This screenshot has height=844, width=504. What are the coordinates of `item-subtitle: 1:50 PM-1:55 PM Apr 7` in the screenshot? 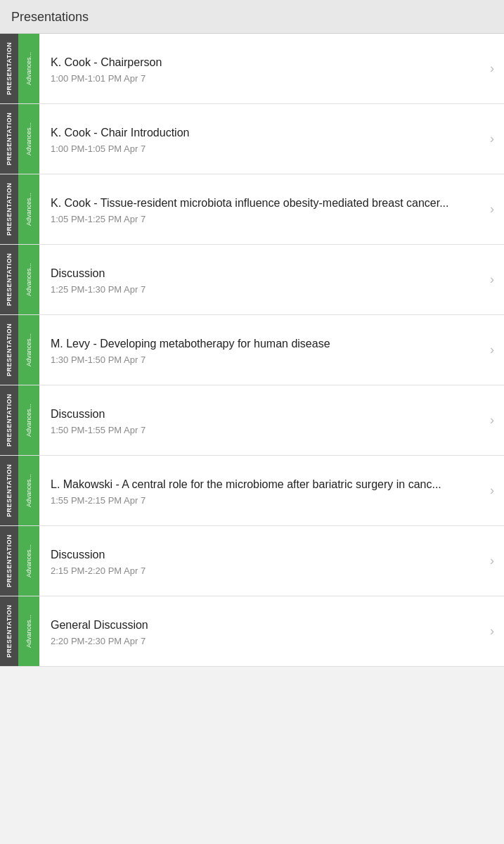 It's located at (263, 430).